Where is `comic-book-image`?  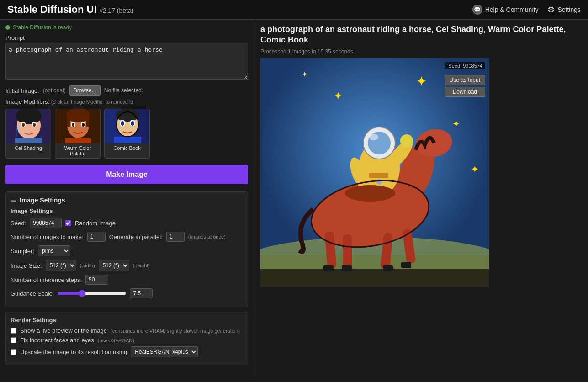 comic-book-image is located at coordinates (127, 126).